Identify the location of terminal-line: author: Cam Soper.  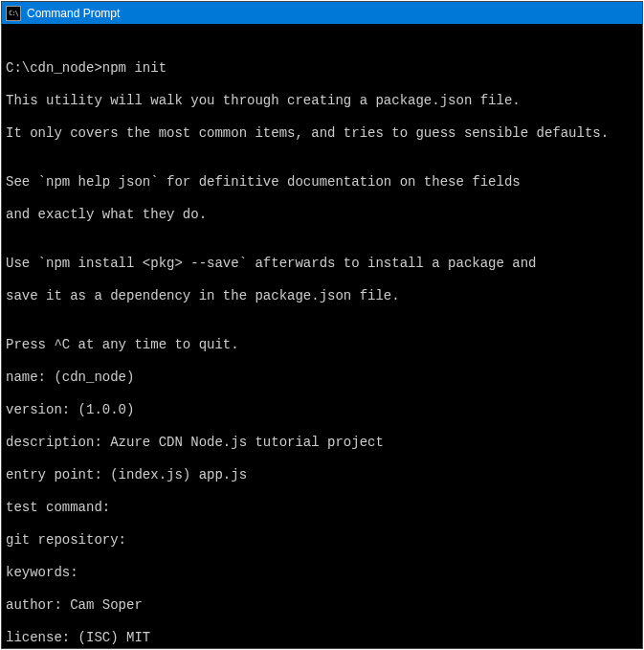
(322, 605).